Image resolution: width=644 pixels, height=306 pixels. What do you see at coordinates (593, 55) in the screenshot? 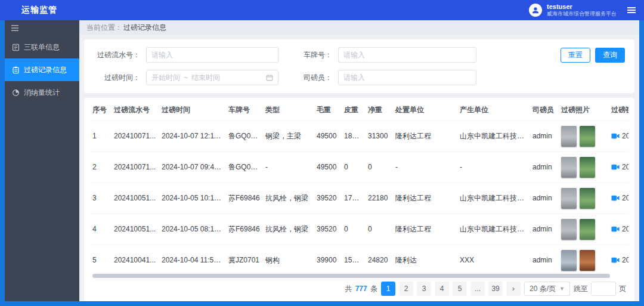
I see `filter-buttons: 重置 查询` at bounding box center [593, 55].